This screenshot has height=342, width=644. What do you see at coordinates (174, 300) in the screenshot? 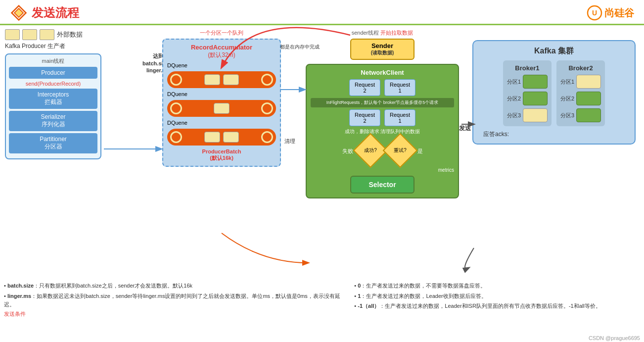
I see `notes-left: • batch.size：只有数据积累到batch.size之后，sender才…` at bounding box center [174, 300].